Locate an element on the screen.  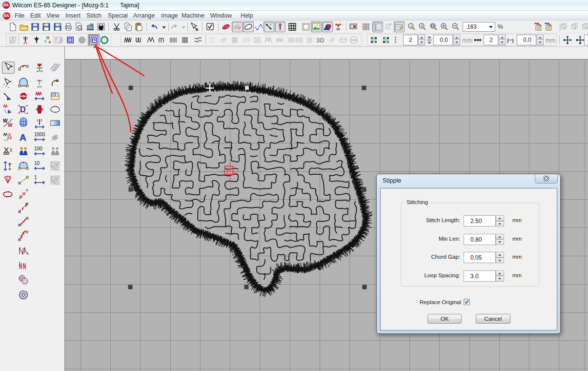
svg-text: 2 is located at coordinates (576, 28).